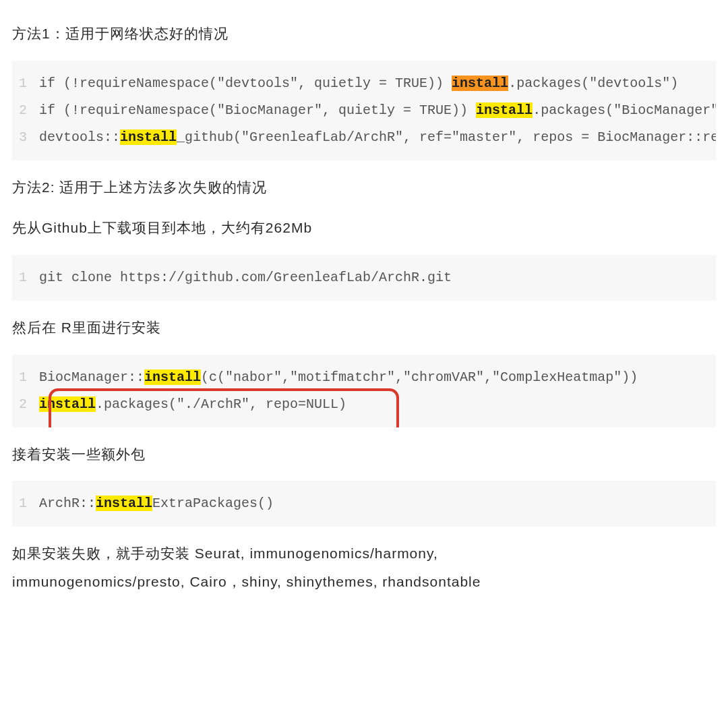  I want to click on code-line: 3 devtools::install_github("GreenleafLab…, so click(364, 138).